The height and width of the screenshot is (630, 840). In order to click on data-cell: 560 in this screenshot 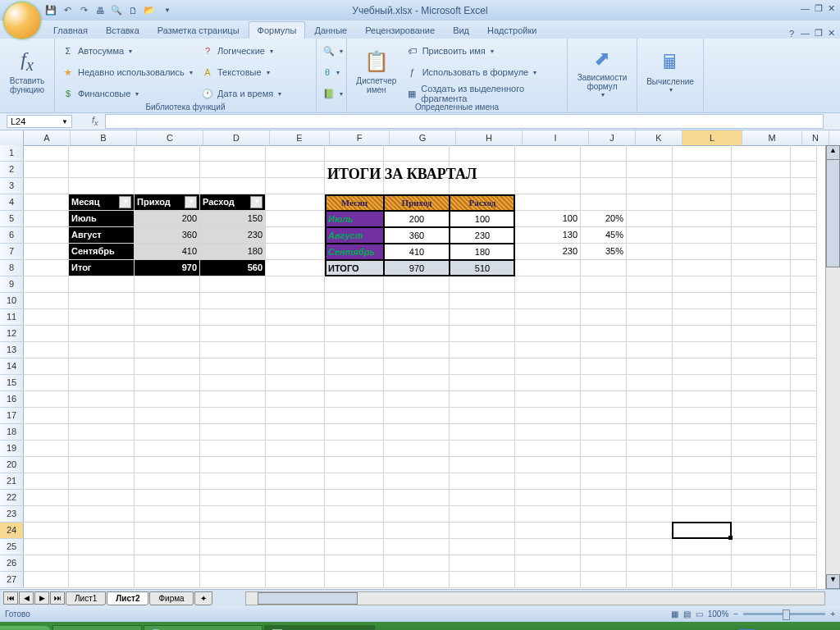, I will do `click(233, 268)`.